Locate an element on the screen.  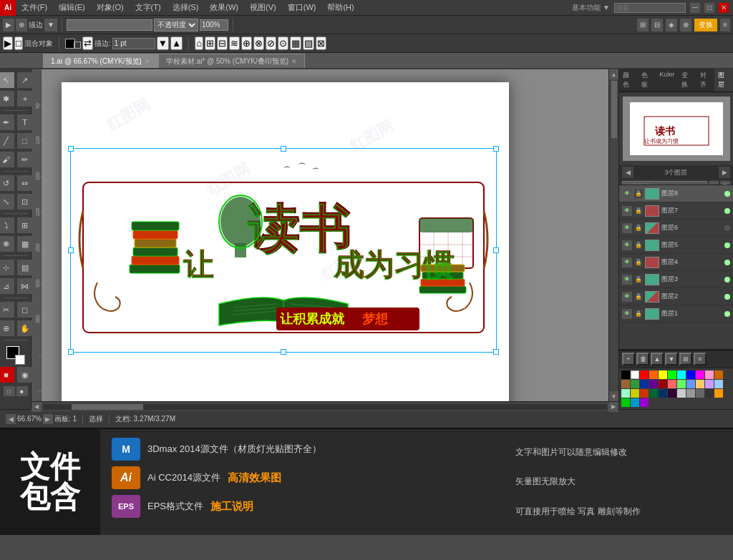
layer-row-2: 👁 🔒 图层2 is located at coordinates (676, 297).